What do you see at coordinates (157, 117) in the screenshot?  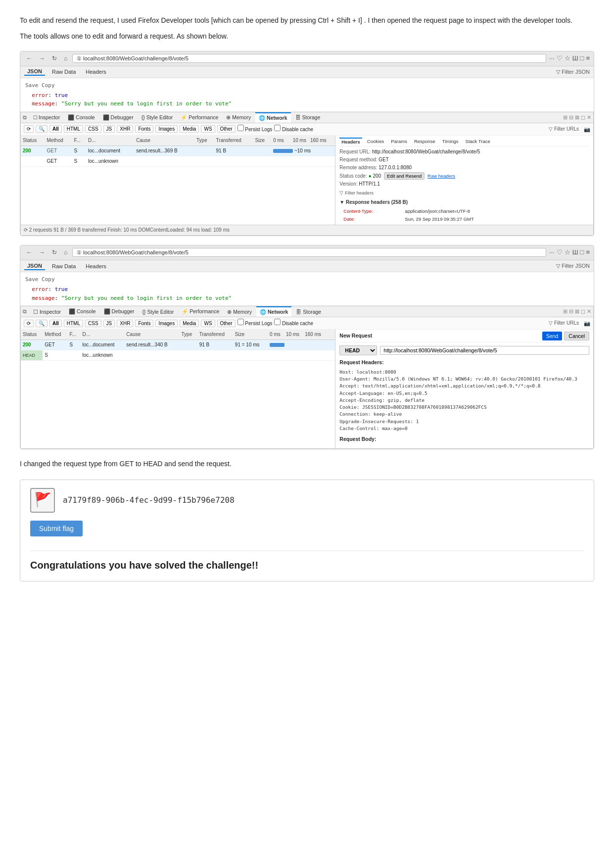 I see `tab-style-editor: {} Style Editor` at bounding box center [157, 117].